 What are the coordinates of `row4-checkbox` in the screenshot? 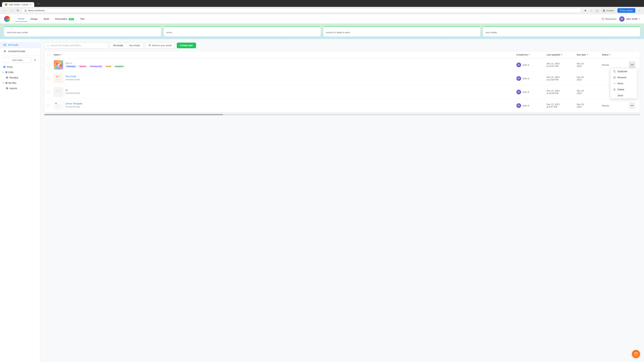 It's located at (50, 105).